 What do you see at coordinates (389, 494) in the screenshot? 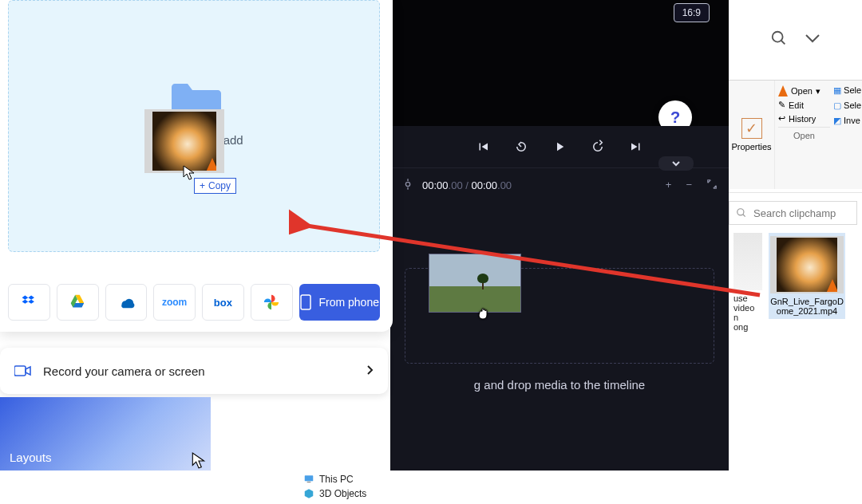
I see `tree-item: 3D Objects` at bounding box center [389, 494].